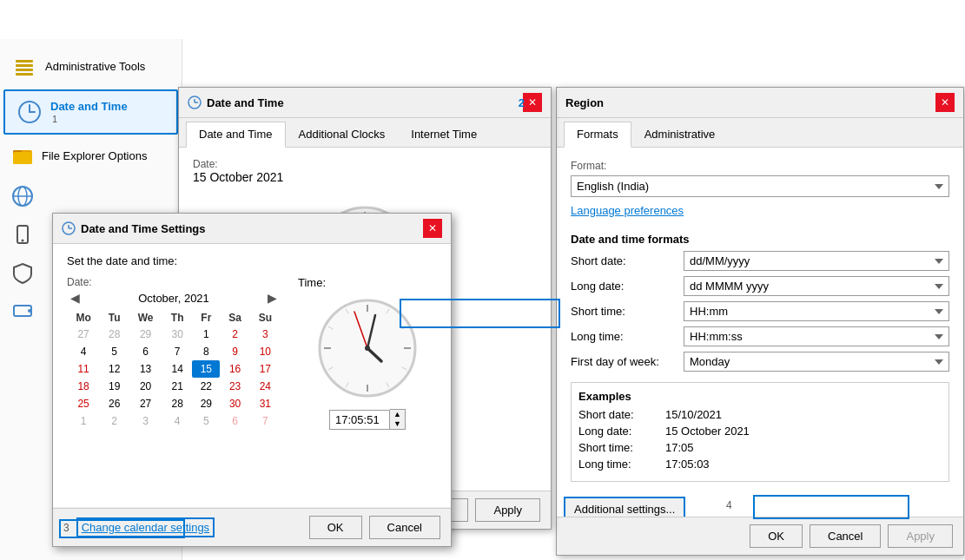 This screenshot has height=560, width=965. I want to click on datetime-dialog-tabs: Date and Time Additional Clocks Internet…, so click(365, 133).